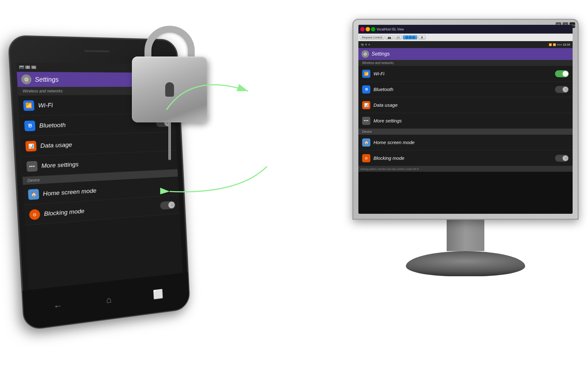 This screenshot has height=377, width=588. Describe the element at coordinates (100, 210) in the screenshot. I see `blocking-mode-label: Blocking mode` at that location.